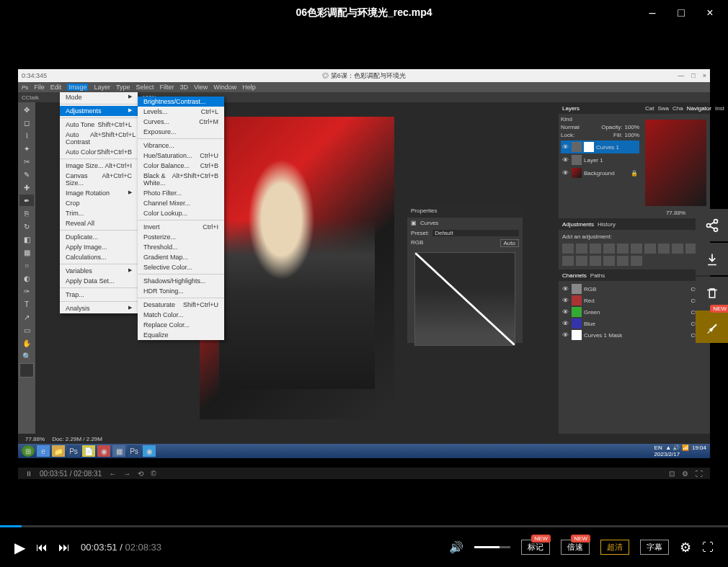 The width and height of the screenshot is (728, 567). I want to click on menu-item: Reveal All, so click(99, 223).